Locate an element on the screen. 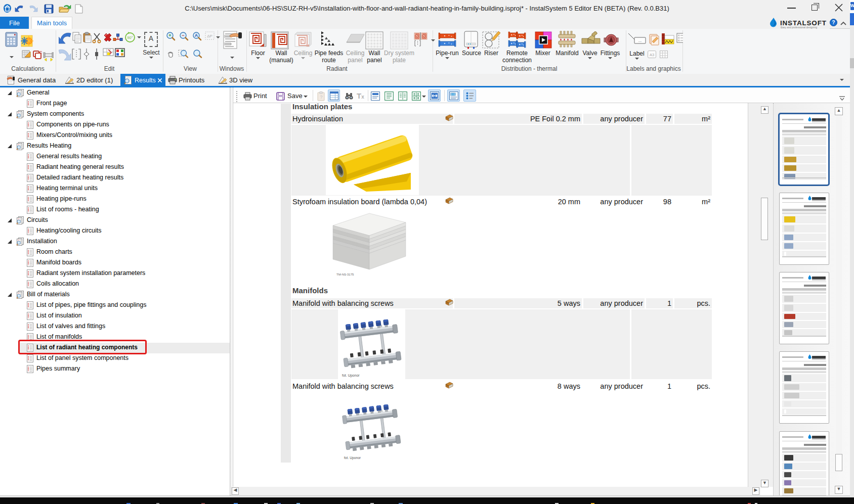 The height and width of the screenshot is (504, 854). svg-text: 90° is located at coordinates (130, 37).